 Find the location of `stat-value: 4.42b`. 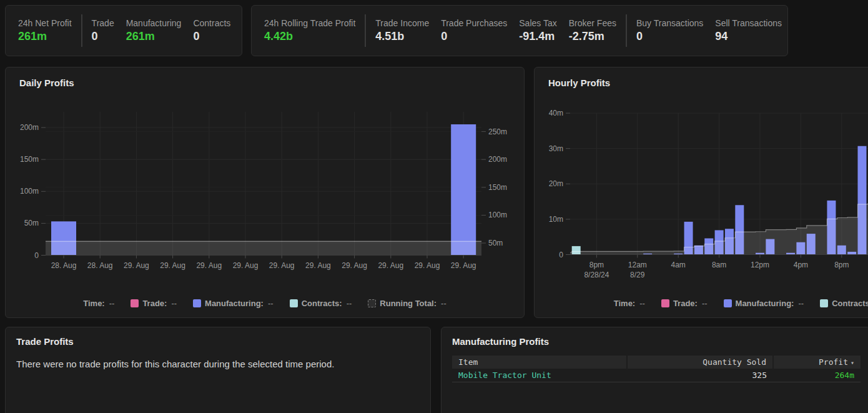

stat-value: 4.42b is located at coordinates (310, 36).